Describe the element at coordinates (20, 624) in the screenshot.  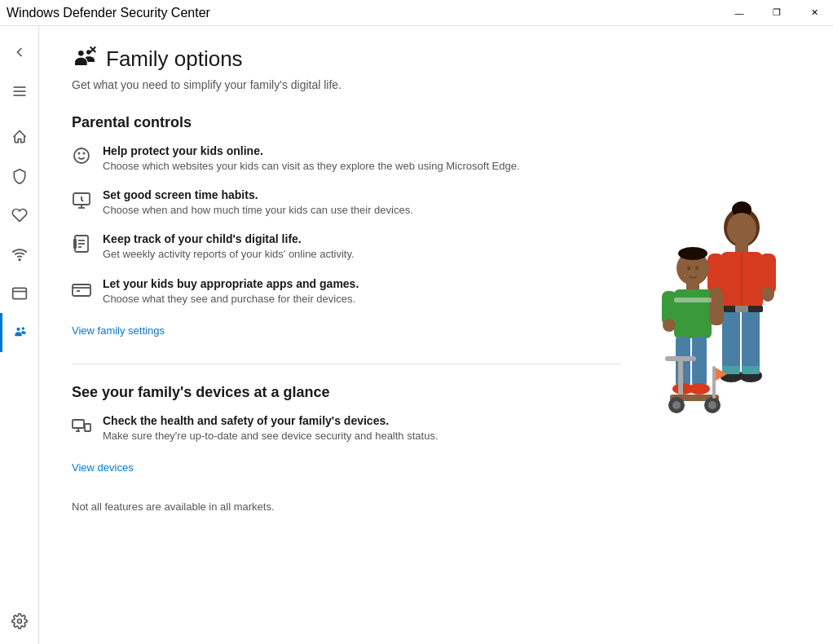
I see `sidebar-item-settings` at that location.